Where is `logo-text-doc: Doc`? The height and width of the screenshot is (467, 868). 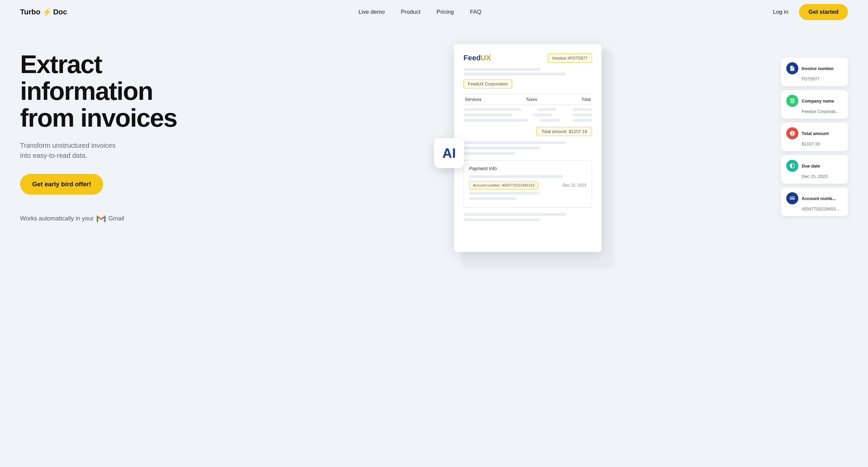
logo-text-doc: Doc is located at coordinates (60, 12).